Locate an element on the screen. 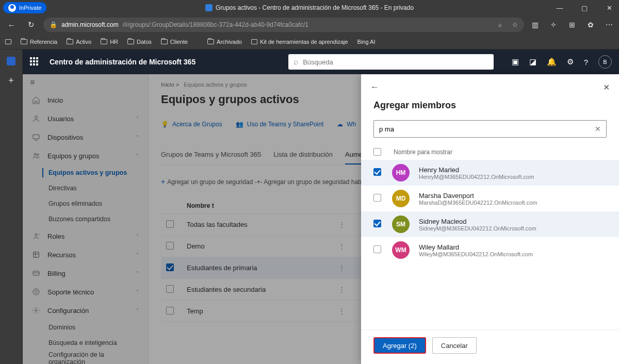 The image size is (619, 364). person-email: WileyM@M365EDU042212.OnMicrosoft.com is located at coordinates (476, 254).